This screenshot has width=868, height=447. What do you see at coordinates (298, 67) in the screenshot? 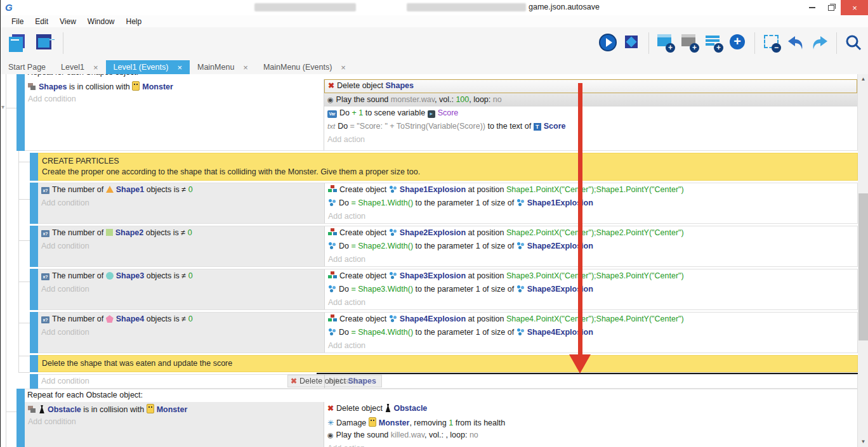
I see `tab-label: MainMenu (Events)` at bounding box center [298, 67].